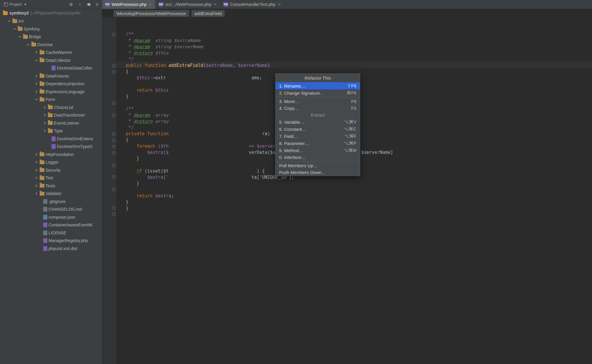  What do you see at coordinates (129, 4) in the screenshot?
I see `tab-webprocessor: PHP WebProcessor.php ✕` at bounding box center [129, 4].